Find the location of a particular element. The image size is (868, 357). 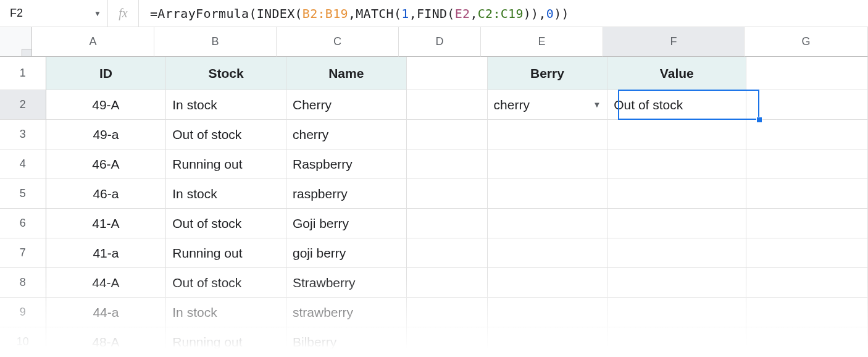

cell-E6 is located at coordinates (548, 224).